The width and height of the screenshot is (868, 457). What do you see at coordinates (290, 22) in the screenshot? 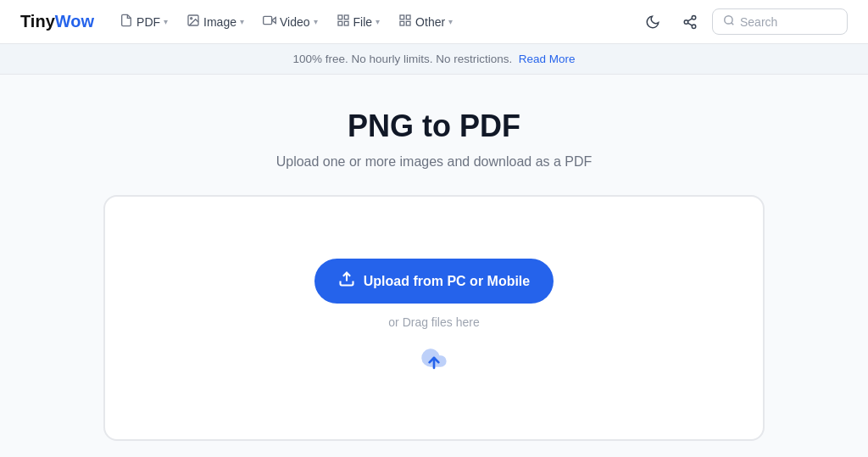
I see `nav-item-video: Video ▾` at bounding box center [290, 22].